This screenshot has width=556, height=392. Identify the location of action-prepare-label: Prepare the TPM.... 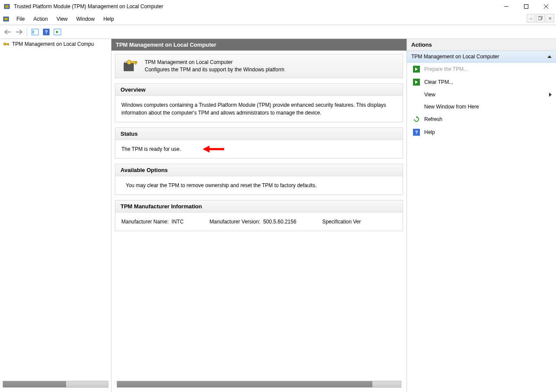
(446, 69).